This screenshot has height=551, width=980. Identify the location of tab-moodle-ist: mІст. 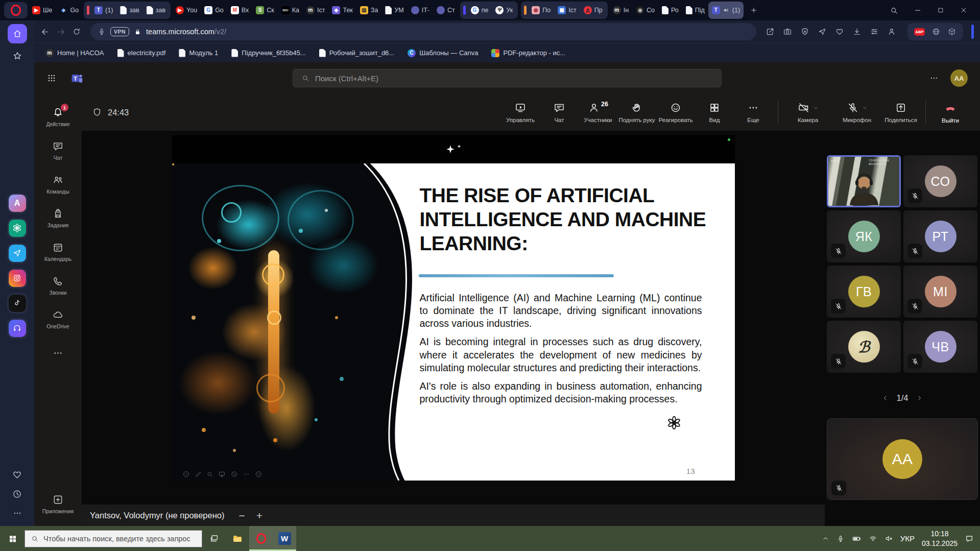
(316, 10).